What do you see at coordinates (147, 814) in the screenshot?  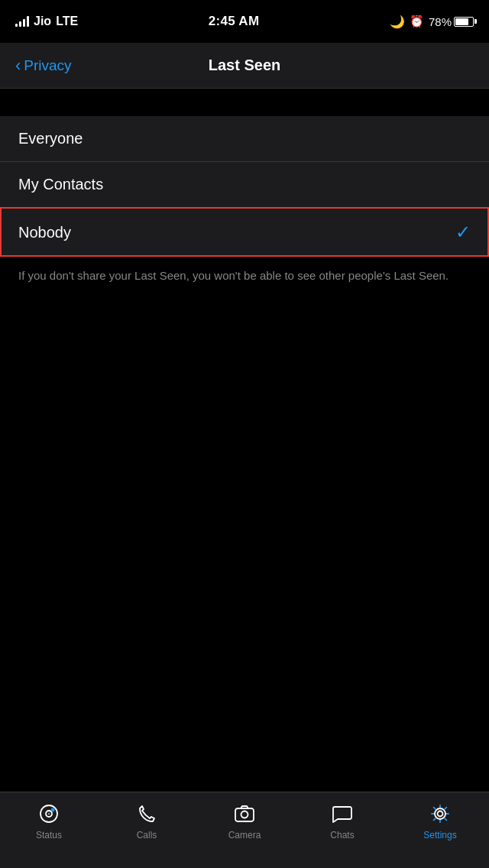 I see `calls-tab-icon` at bounding box center [147, 814].